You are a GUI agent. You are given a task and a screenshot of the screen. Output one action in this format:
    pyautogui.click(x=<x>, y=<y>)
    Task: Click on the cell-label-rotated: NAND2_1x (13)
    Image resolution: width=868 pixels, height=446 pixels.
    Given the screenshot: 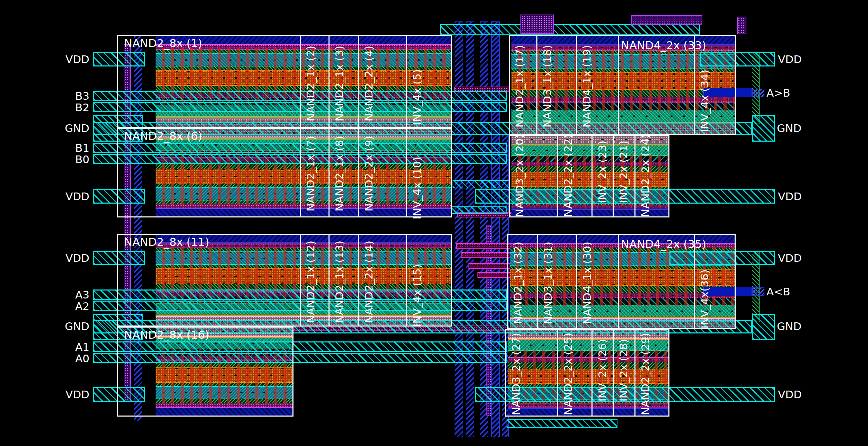 What is the action you would take?
    pyautogui.click(x=339, y=282)
    